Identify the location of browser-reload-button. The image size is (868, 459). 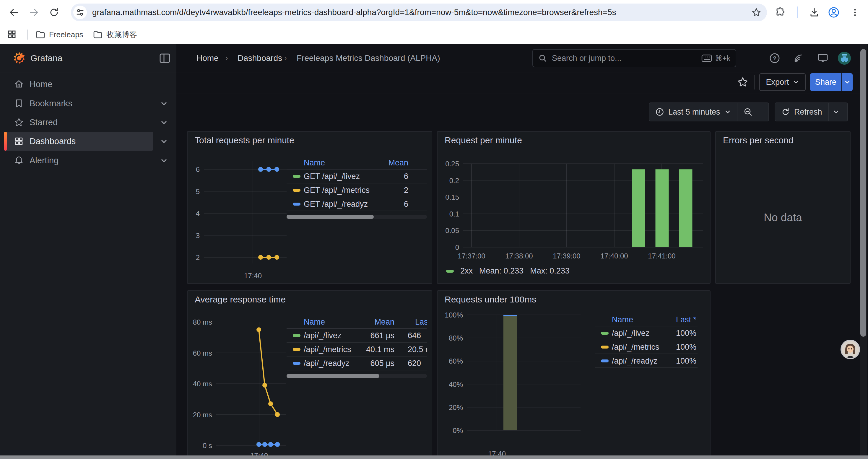
(54, 12).